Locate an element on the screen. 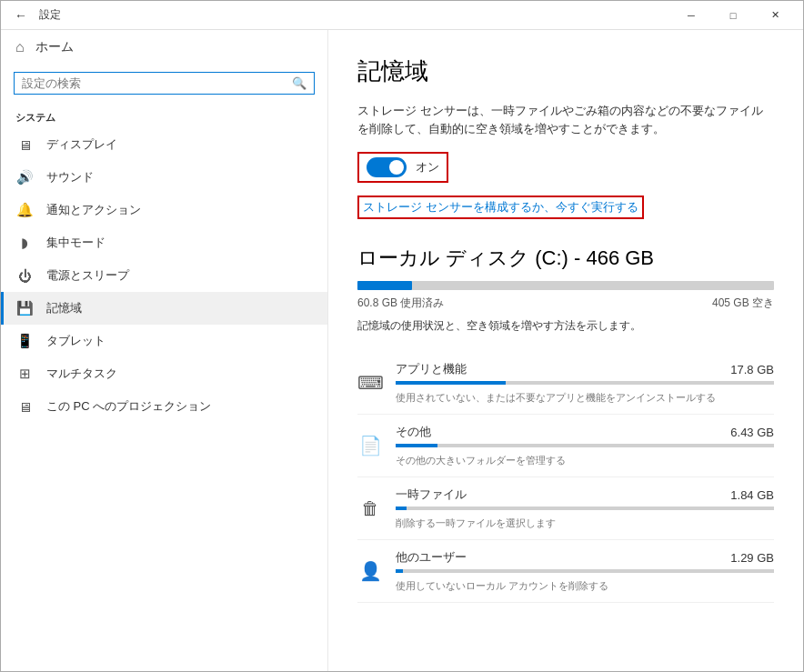  apps-bar-fill is located at coordinates (451, 383).